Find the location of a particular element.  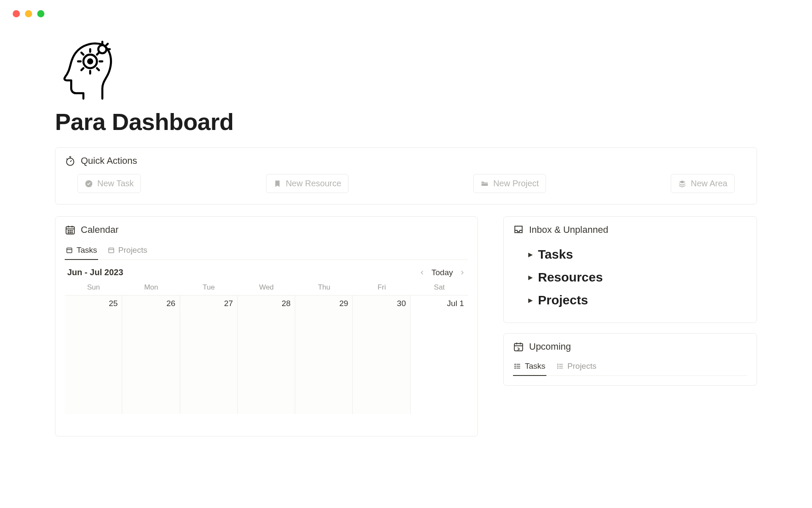

head-gears-icon is located at coordinates (89, 68).